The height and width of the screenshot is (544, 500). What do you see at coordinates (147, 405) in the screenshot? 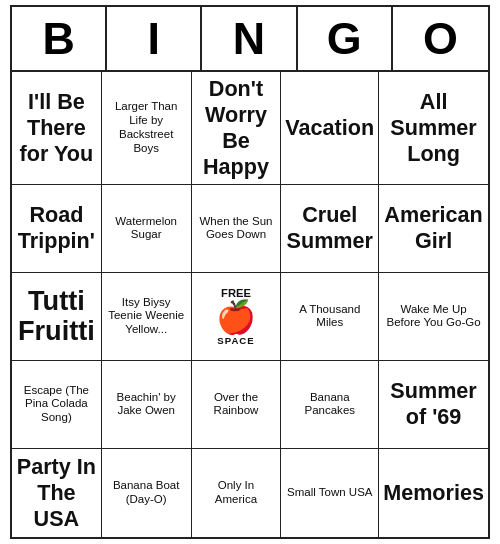
I see `bingo-cell-i4: Beachin' by Jake Owen` at bounding box center [147, 405].